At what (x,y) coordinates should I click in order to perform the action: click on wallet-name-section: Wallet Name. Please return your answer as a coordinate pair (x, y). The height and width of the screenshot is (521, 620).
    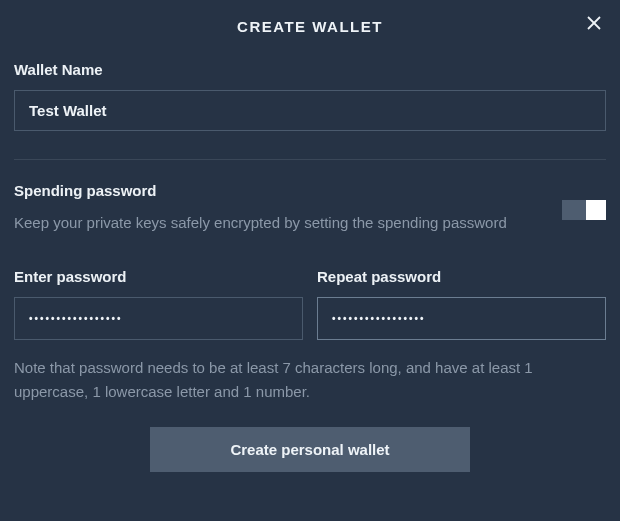
    Looking at the image, I should click on (310, 96).